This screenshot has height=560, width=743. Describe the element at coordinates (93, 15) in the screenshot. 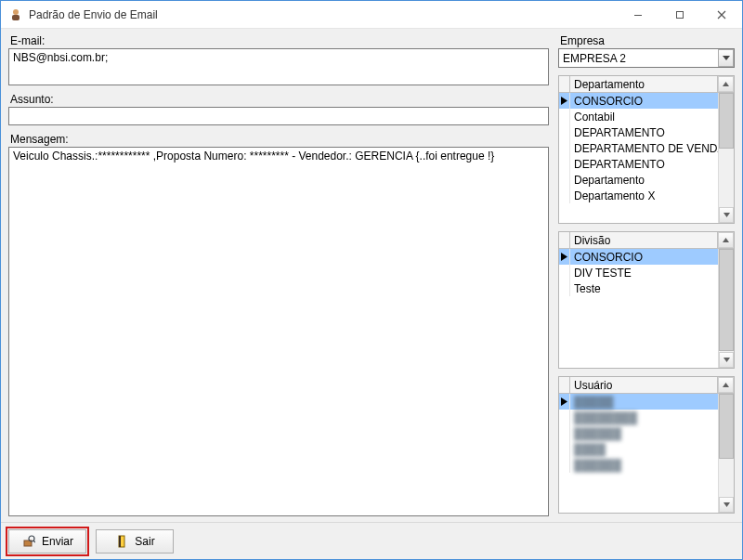

I see `window-title: Padrão de Envio de Email` at that location.